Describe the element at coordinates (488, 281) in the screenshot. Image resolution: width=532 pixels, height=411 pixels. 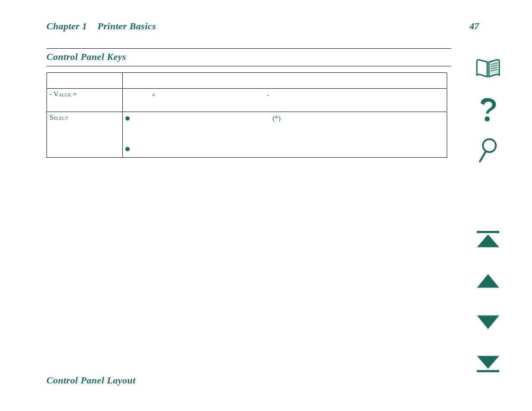
I see `up-triangle-icon` at that location.